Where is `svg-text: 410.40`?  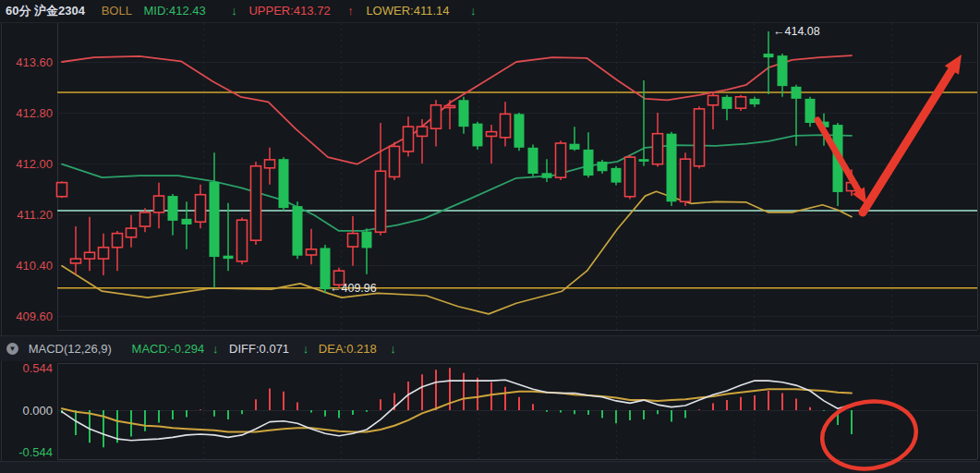
svg-text: 410.40 is located at coordinates (34, 266).